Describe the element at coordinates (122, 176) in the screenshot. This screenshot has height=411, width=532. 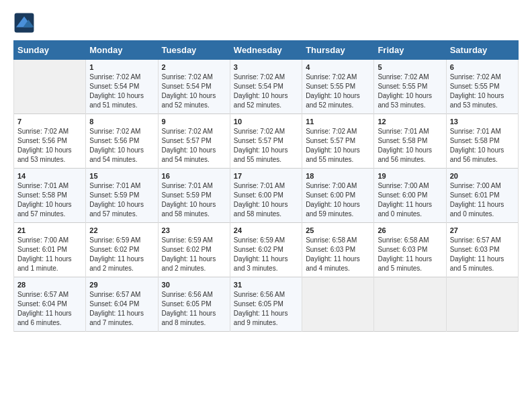
I see `day-number: 15` at that location.